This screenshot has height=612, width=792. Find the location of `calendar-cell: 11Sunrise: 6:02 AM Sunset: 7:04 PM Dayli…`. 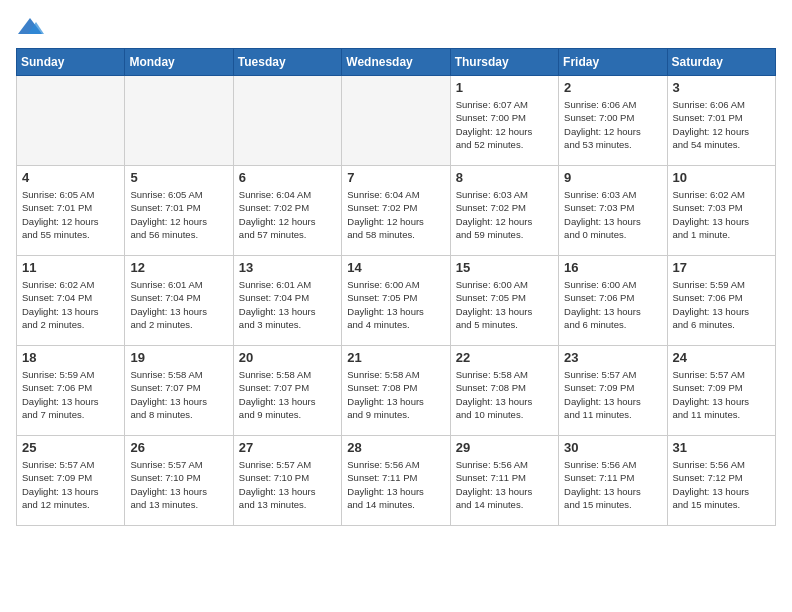

calendar-cell: 11Sunrise: 6:02 AM Sunset: 7:04 PM Dayli… is located at coordinates (71, 301).